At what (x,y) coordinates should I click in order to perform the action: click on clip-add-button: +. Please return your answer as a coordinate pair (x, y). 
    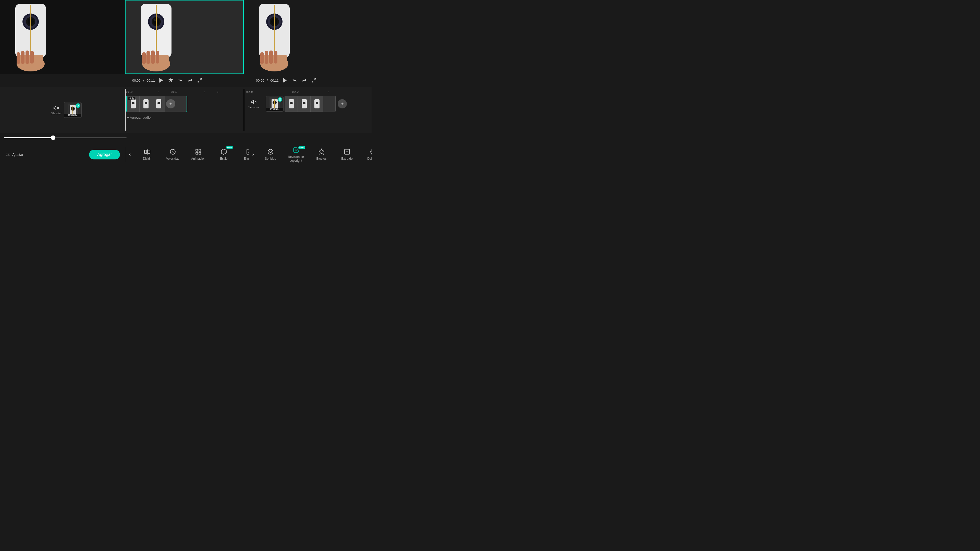
    Looking at the image, I should click on (171, 104).